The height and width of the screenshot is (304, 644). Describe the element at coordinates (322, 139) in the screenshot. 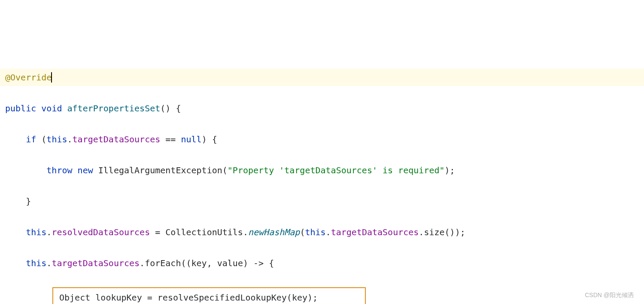

I see `code-line: if (this.targetDataSources == null) {` at that location.